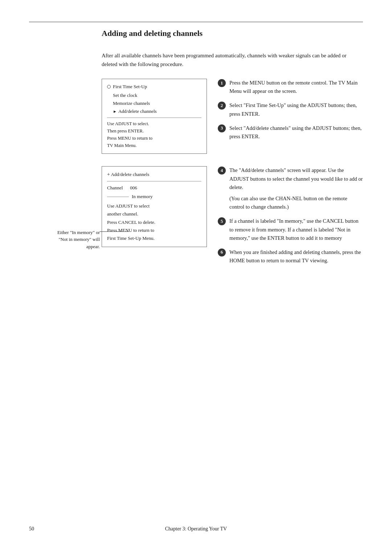 This screenshot has height=550, width=392. What do you see at coordinates (222, 106) in the screenshot?
I see `step-num-2: 2` at bounding box center [222, 106].